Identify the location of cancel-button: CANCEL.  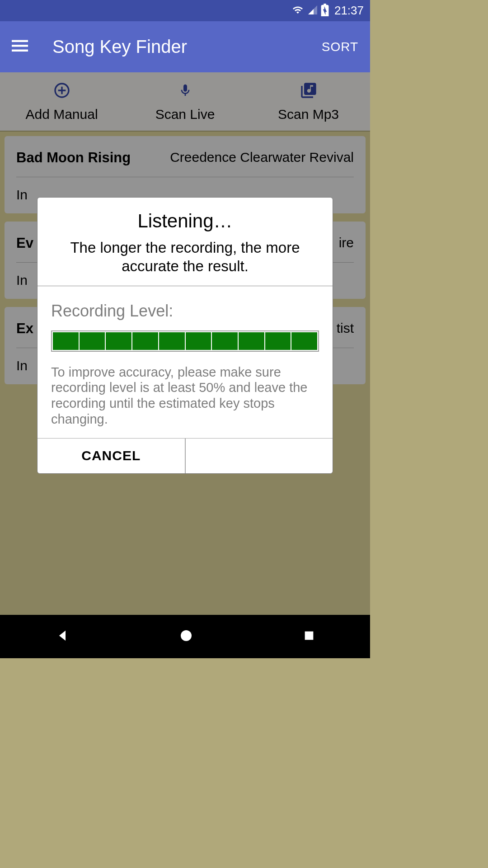
(112, 456).